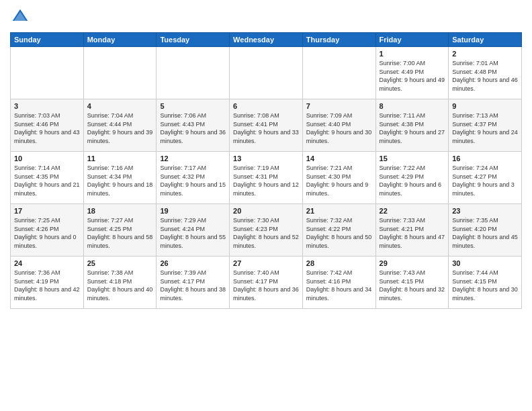  I want to click on day-cell: 18Sunrise: 7:27 AM Sunset: 4:25 PM Dayli…, so click(120, 230).